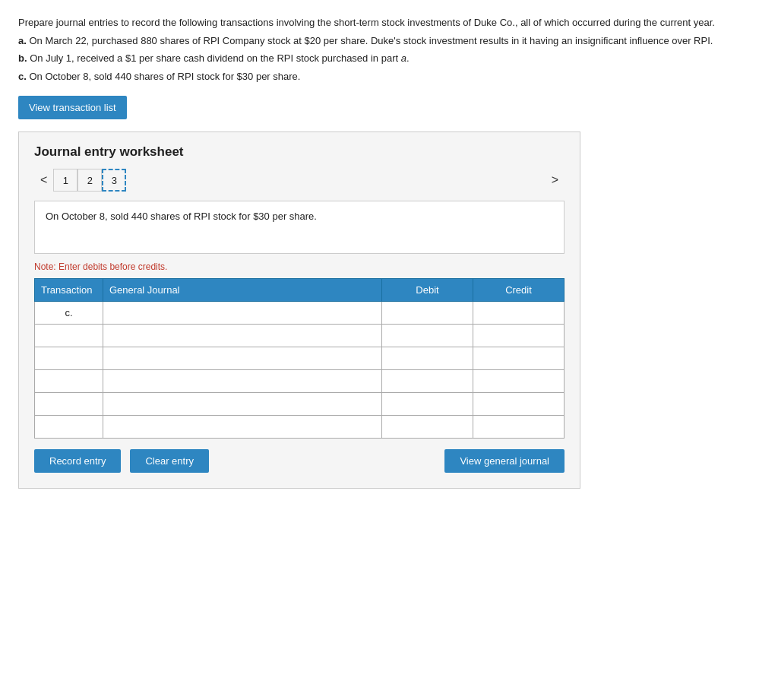 Image resolution: width=778 pixels, height=700 pixels. What do you see at coordinates (519, 290) in the screenshot?
I see `header-credit: Credit` at bounding box center [519, 290].